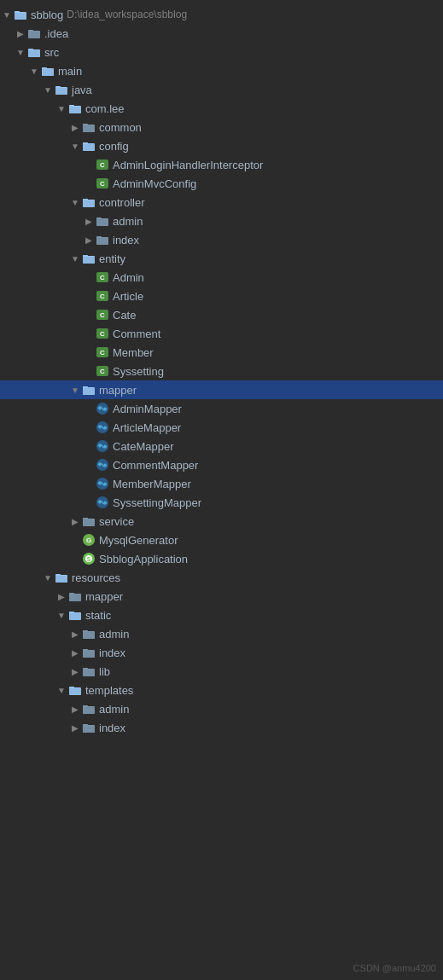 The height and width of the screenshot is (980, 443). I want to click on tree-item-8: ▼ config, so click(222, 146).